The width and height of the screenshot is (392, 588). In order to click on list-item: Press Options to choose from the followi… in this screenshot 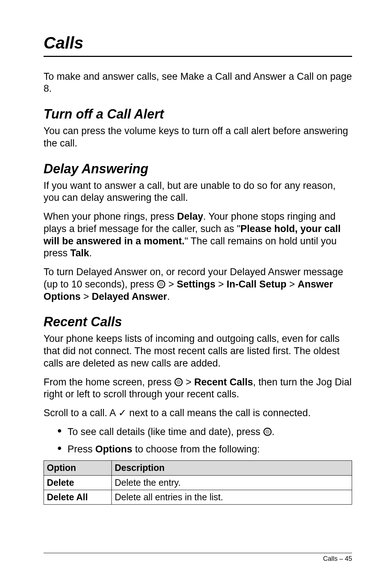, I will do `click(205, 450)`.